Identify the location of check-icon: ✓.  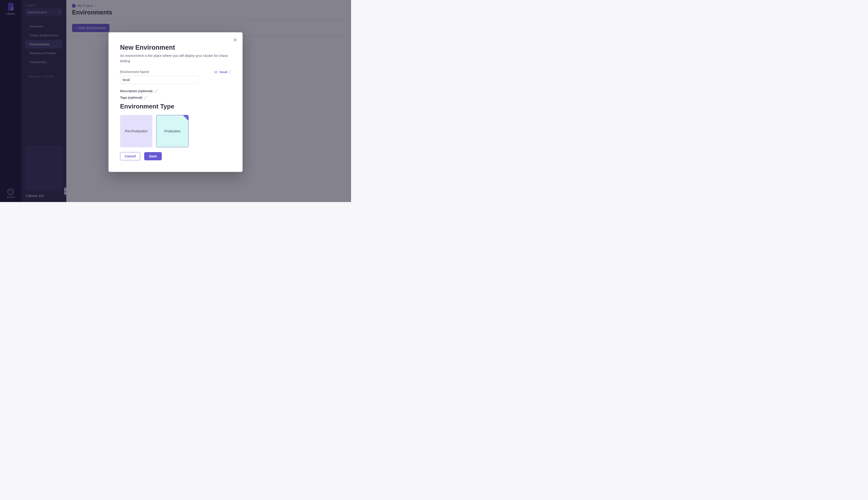
(186, 117).